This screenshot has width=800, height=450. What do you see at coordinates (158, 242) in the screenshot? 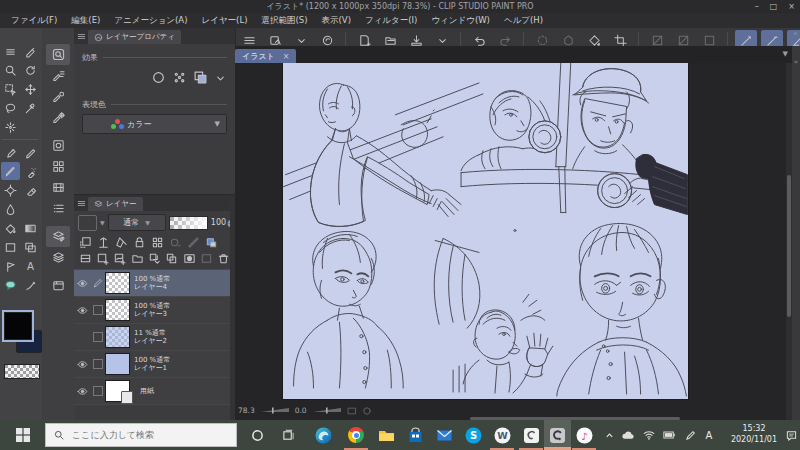
I see `lock-transparent-pixel-icon` at bounding box center [158, 242].